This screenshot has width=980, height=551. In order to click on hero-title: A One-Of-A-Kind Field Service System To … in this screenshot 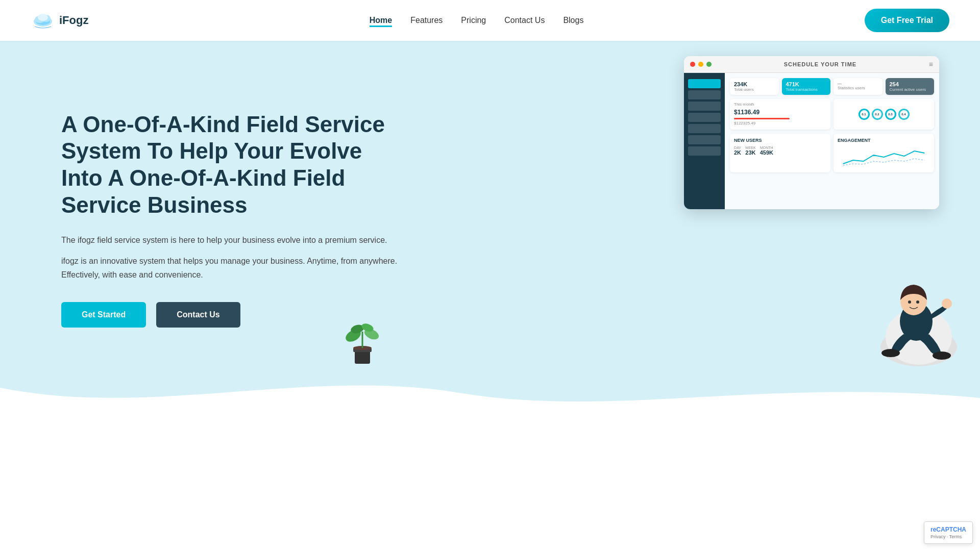, I will do `click(235, 165)`.